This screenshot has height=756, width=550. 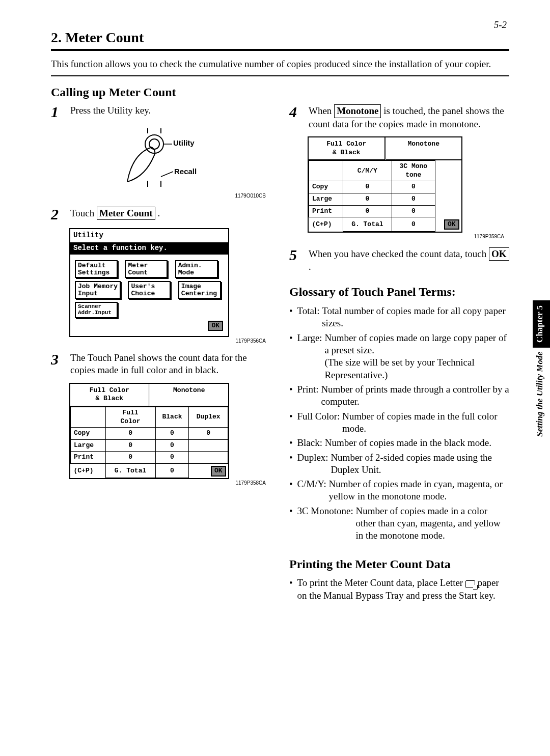 What do you see at coordinates (161, 365) in the screenshot?
I see `step-3: 3 The Touch Panel shows the count data f…` at bounding box center [161, 365].